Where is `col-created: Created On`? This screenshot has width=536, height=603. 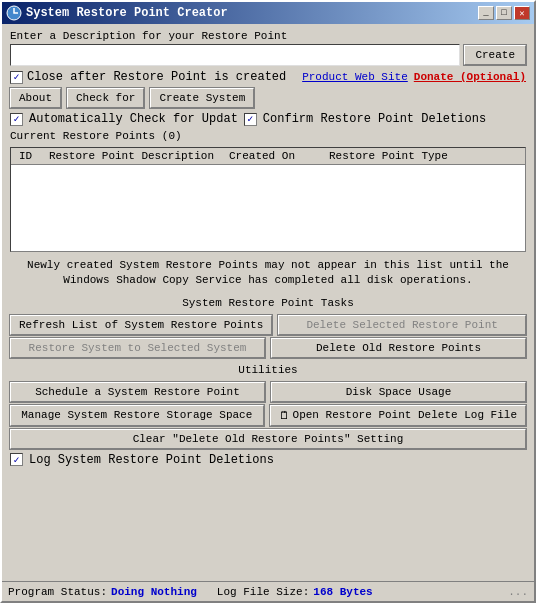 col-created: Created On is located at coordinates (275, 156).